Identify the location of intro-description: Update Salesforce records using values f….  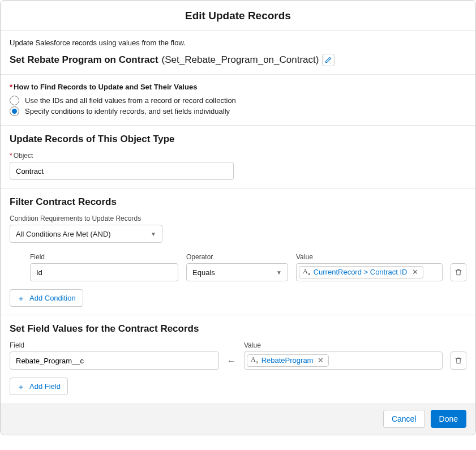
(238, 43).